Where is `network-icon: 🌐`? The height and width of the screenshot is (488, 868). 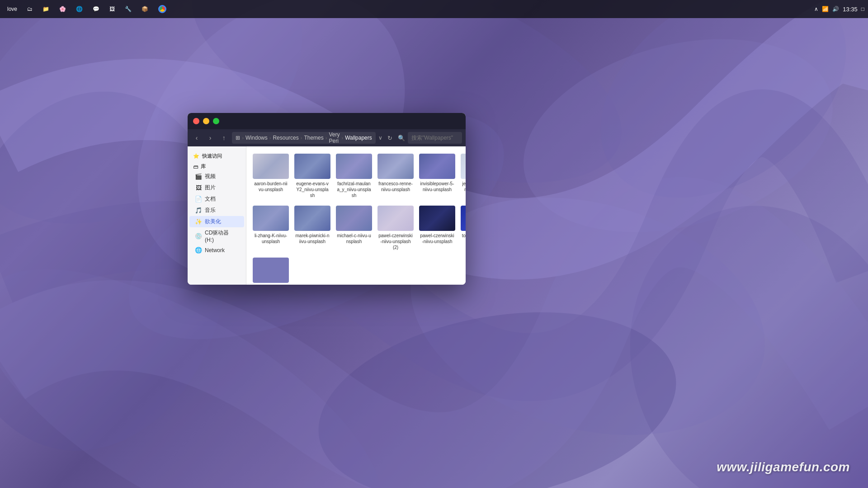
network-icon: 🌐 is located at coordinates (198, 250).